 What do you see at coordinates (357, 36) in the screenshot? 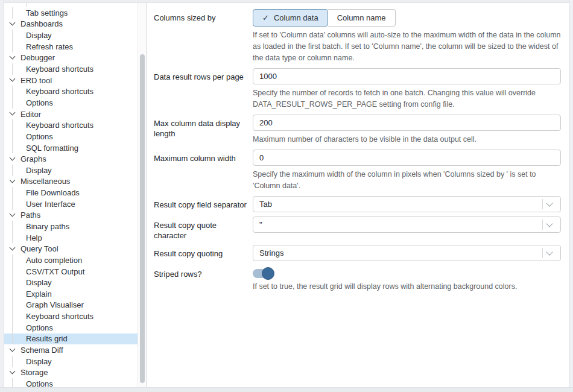
I see `field-row-columns-sized-by: Columns sized by✓Column dataColumn nameI…` at bounding box center [357, 36].